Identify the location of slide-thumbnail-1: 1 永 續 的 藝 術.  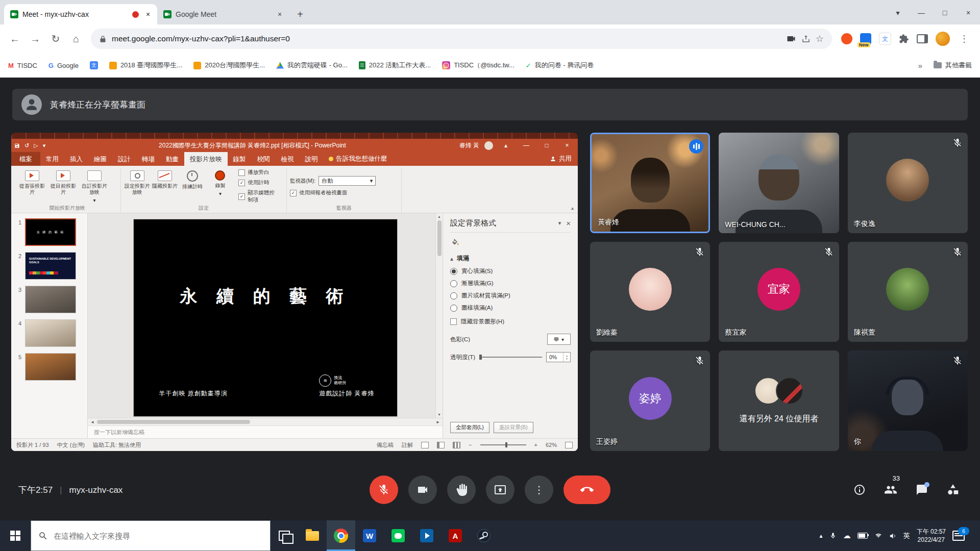
(49, 232).